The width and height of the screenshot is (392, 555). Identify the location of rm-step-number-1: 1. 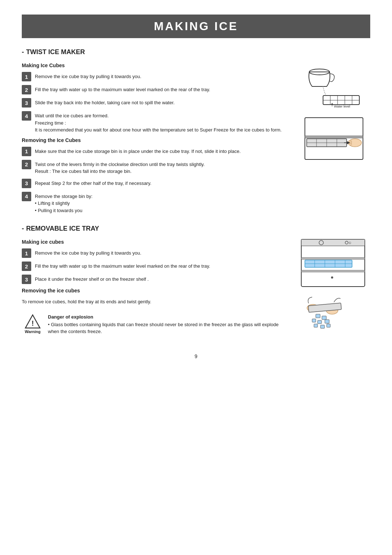
(26, 253).